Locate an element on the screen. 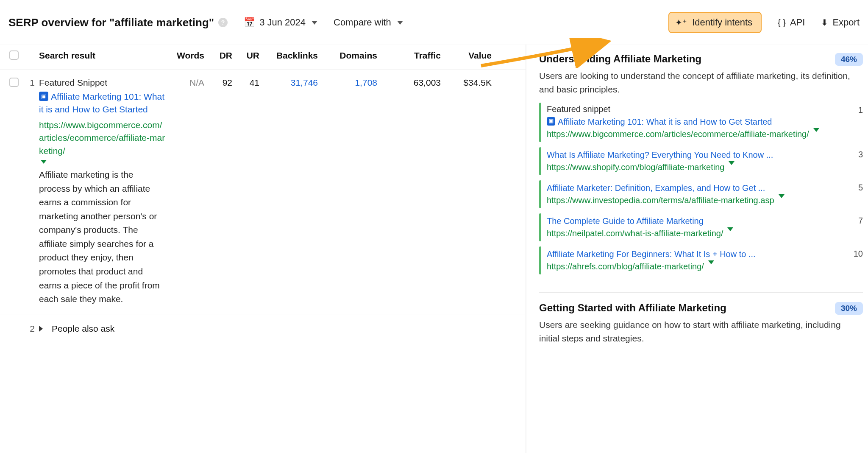 The height and width of the screenshot is (453, 868). row-index: 1 is located at coordinates (31, 83).